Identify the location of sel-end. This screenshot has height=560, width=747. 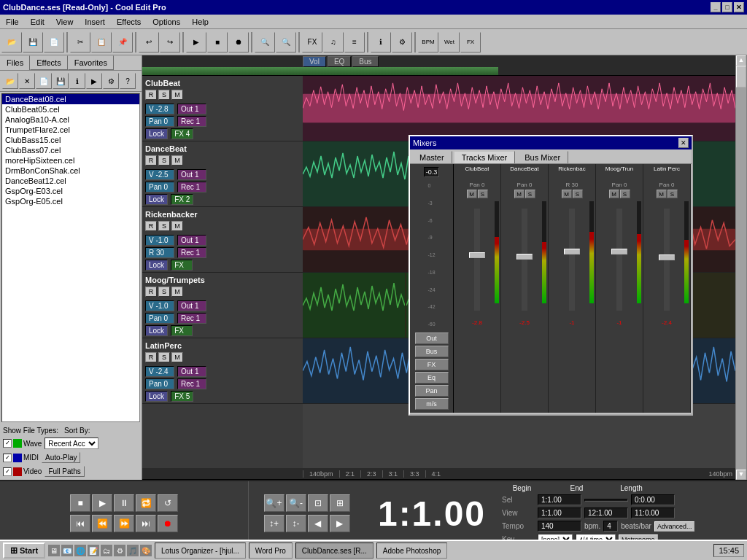
(606, 500).